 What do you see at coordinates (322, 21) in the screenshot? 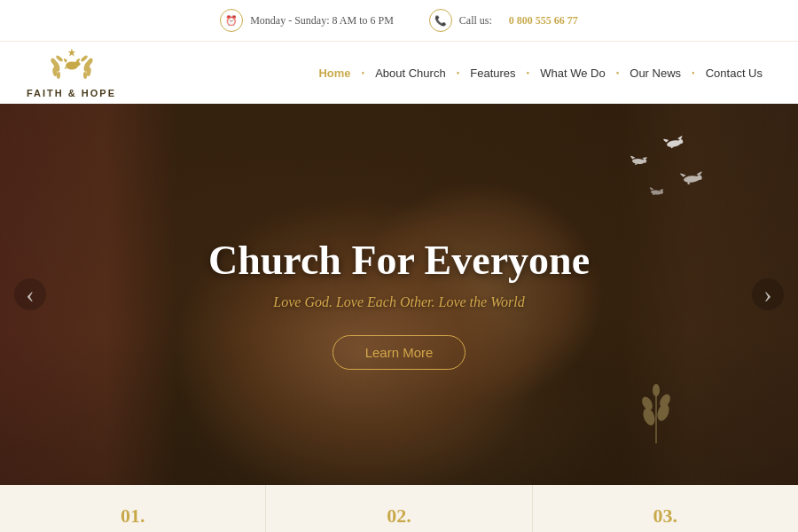
I see `schedule-text: Monday - Sunday: 8 AM to 6 PM` at bounding box center [322, 21].